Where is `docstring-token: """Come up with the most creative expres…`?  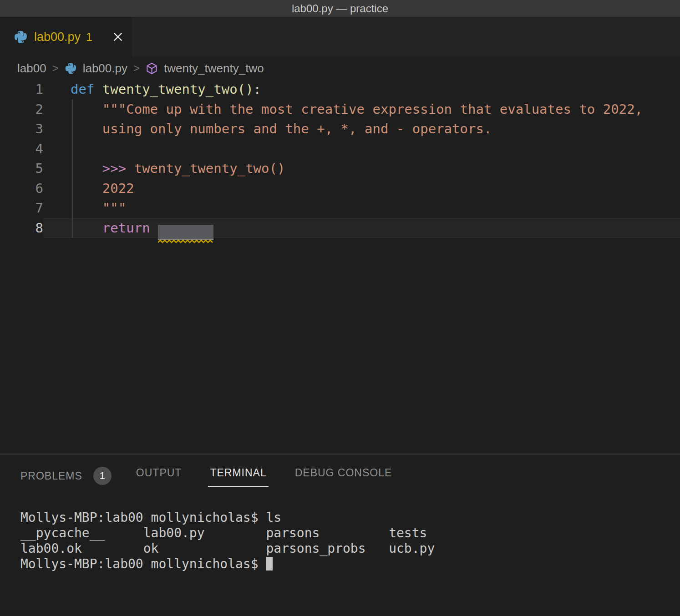 docstring-token: """Come up with the most creative expres… is located at coordinates (357, 109).